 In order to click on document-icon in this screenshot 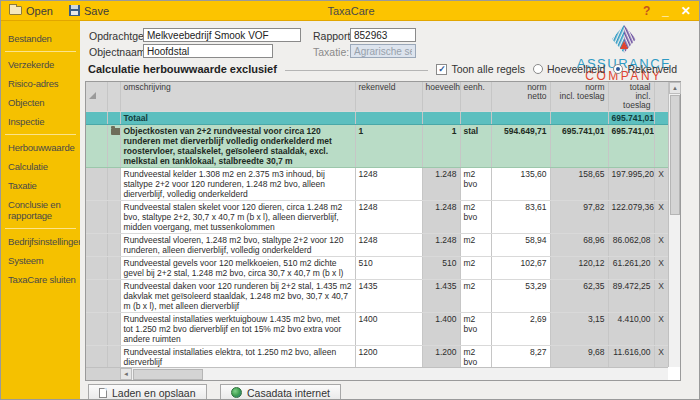, I will do `click(103, 393)`.